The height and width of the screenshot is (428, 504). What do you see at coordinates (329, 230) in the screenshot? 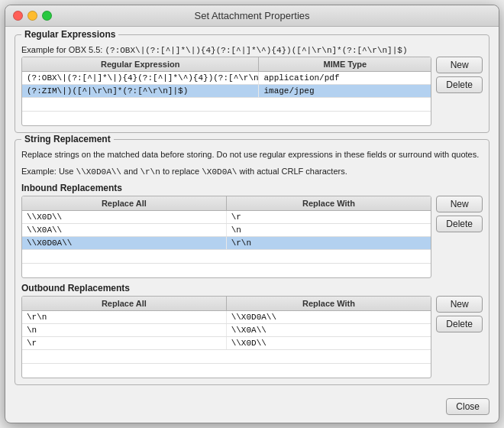
I see `inbound-row2-col2: \n` at bounding box center [329, 230].